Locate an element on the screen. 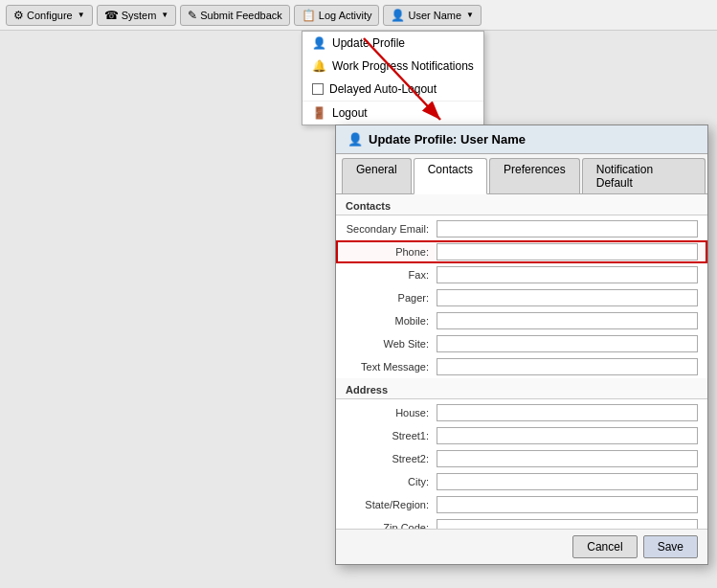 The width and height of the screenshot is (717, 588). system-caret-icon: ▼ is located at coordinates (165, 15).